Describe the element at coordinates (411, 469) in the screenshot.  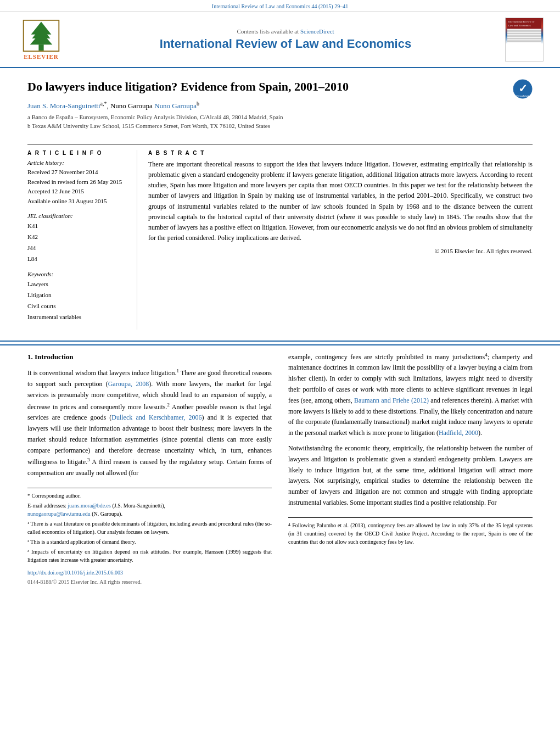
I see `body-right-col: example, contingency fees are strictly p…` at that location.